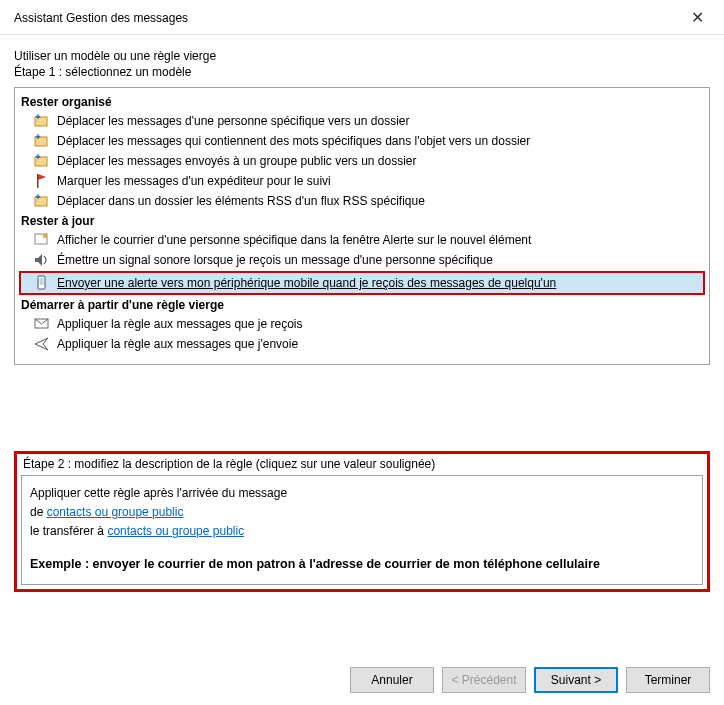  Describe the element at coordinates (362, 141) in the screenshot. I see `template-item-move-words: Déplacer les messages qui contiennent de…` at that location.